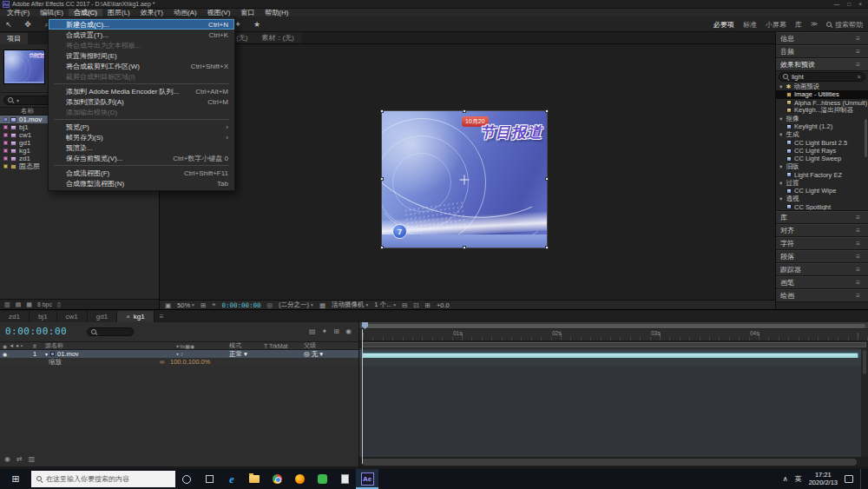 The image size is (868, 489). I want to click on timeline-column-headers: ◉◄●▪ # 源名称 ✦\fx▦◉ 模式 T TrkMat 父级, so click(179, 346).